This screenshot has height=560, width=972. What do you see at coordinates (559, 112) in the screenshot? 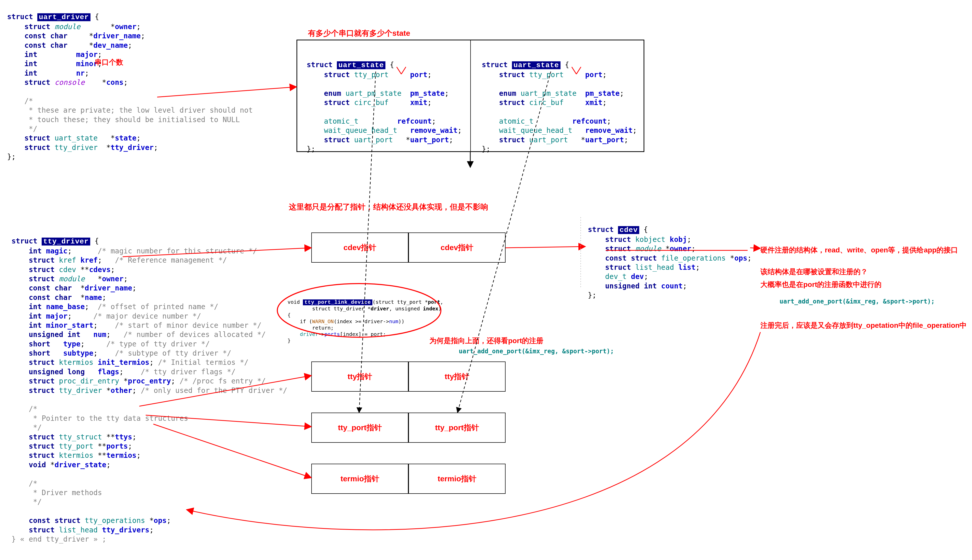
I see `uart-state-body-2: struct tty_port port; enum uart_pm_state…` at bounding box center [559, 112].